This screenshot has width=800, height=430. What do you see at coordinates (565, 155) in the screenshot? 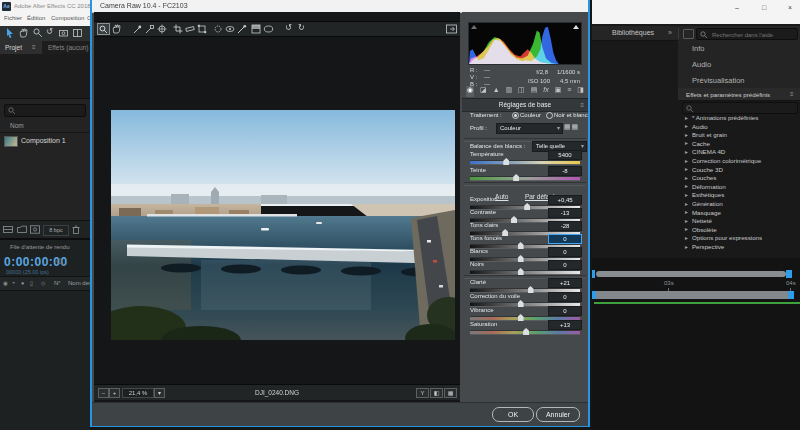
I see `slider-value-field: 5400` at bounding box center [565, 155].